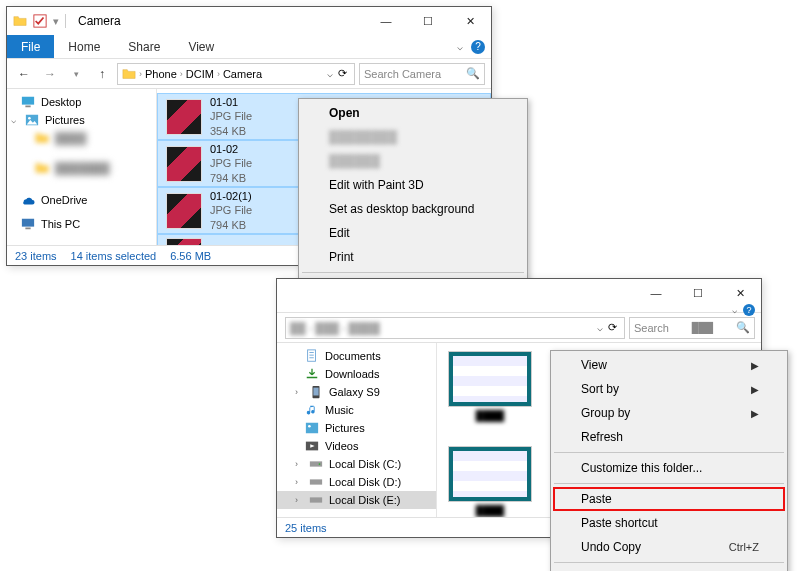  I want to click on forward-button: →, so click(50, 74).